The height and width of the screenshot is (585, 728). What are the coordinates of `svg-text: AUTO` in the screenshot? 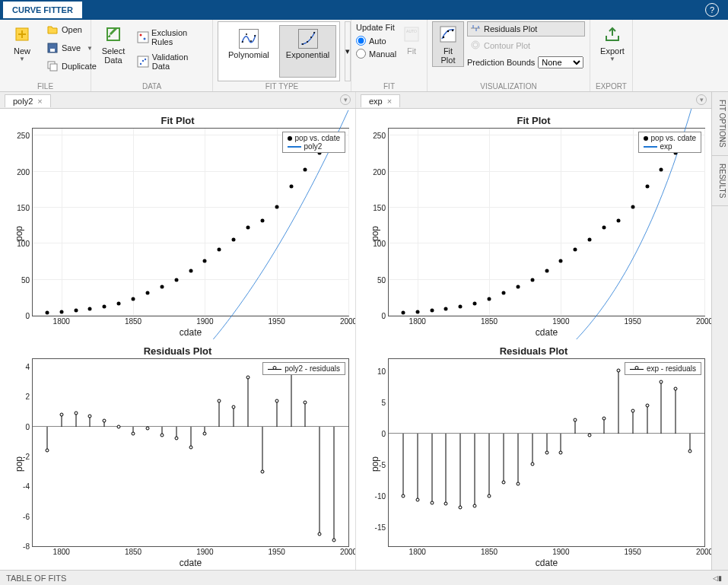 It's located at (412, 31).